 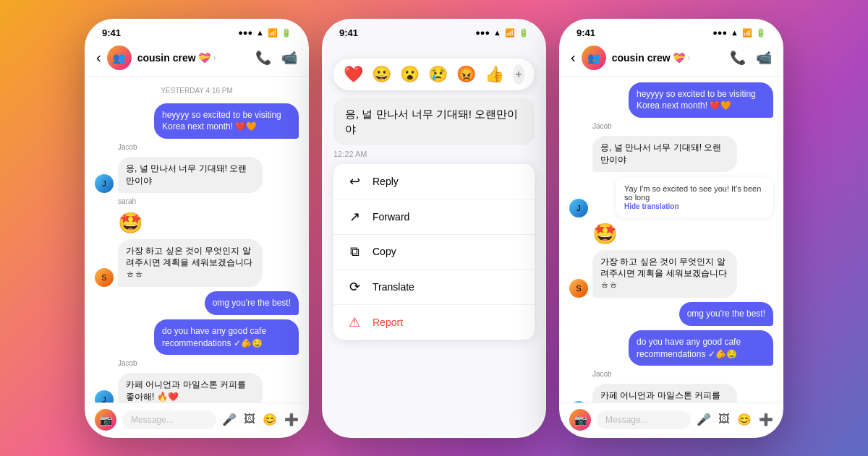 What do you see at coordinates (594, 58) in the screenshot?
I see `group-avatar-right: 👥` at bounding box center [594, 58].